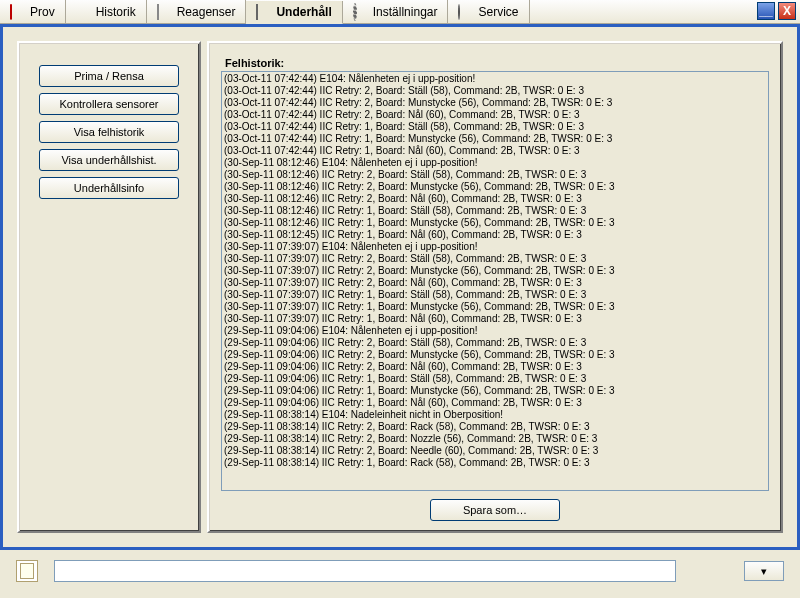 Image resolution: width=800 pixels, height=598 pixels. What do you see at coordinates (27, 571) in the screenshot?
I see `note-icon` at bounding box center [27, 571].